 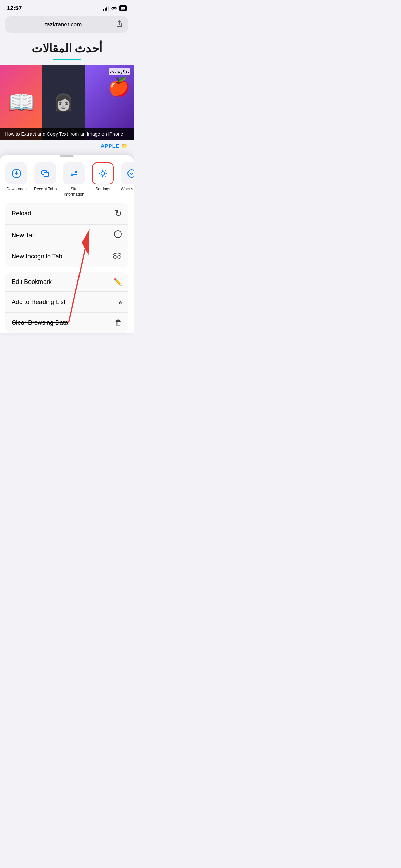 I want to click on site-information-label: SiteInformation, so click(x=74, y=192).